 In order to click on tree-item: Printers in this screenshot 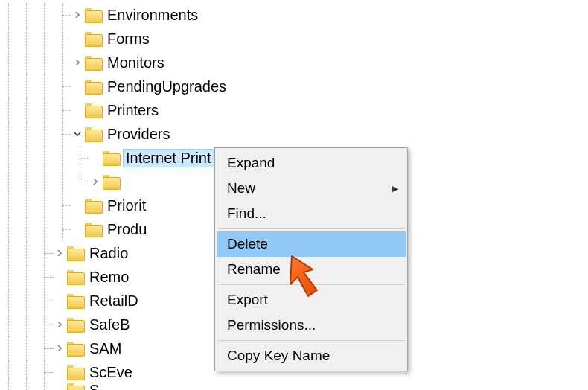, I will do `click(294, 110)`.